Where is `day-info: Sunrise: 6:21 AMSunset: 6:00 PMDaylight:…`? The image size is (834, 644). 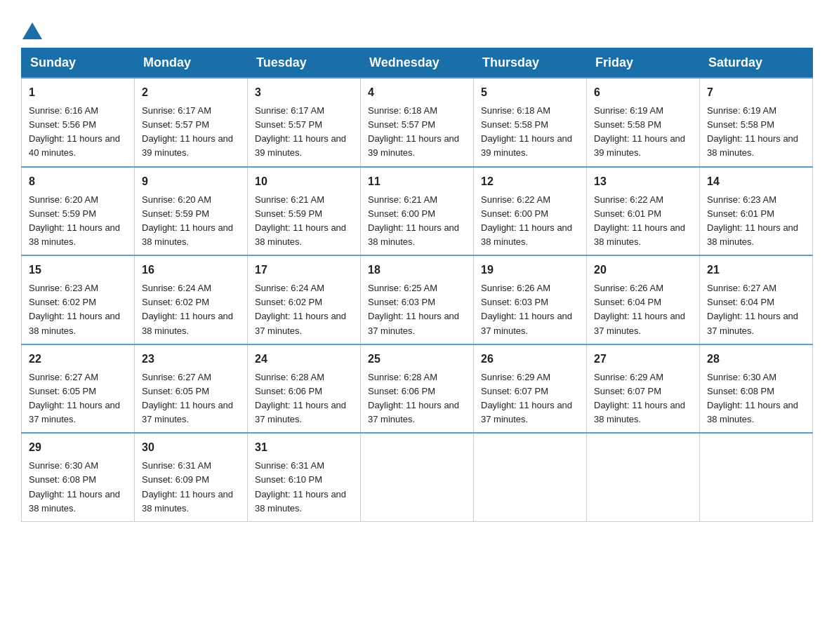
day-info: Sunrise: 6:21 AMSunset: 6:00 PMDaylight:… is located at coordinates (417, 222).